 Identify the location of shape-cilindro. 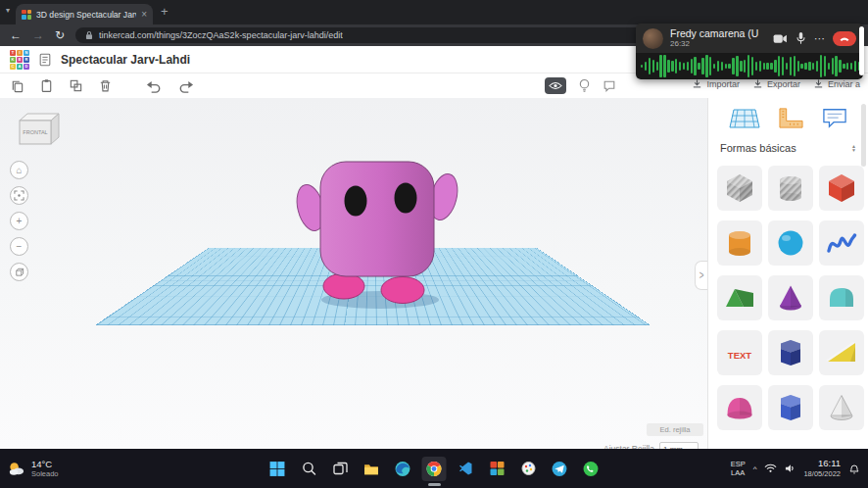
(740, 243).